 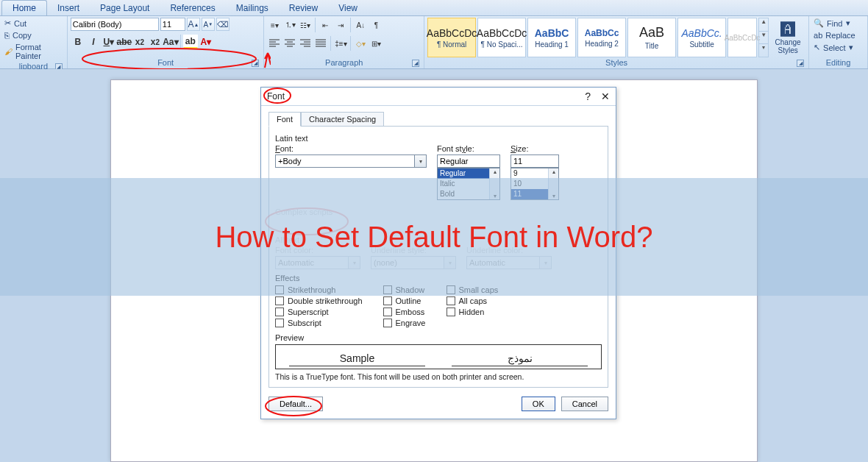 What do you see at coordinates (652, 38) in the screenshot?
I see `style-title: AaB Title` at bounding box center [652, 38].